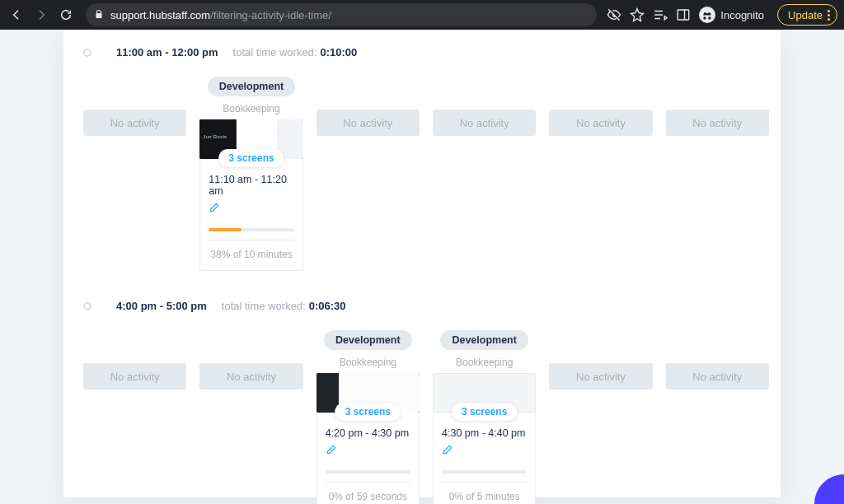  I want to click on url-text: support.hubstaff.com/filtering-activity-…, so click(221, 15).